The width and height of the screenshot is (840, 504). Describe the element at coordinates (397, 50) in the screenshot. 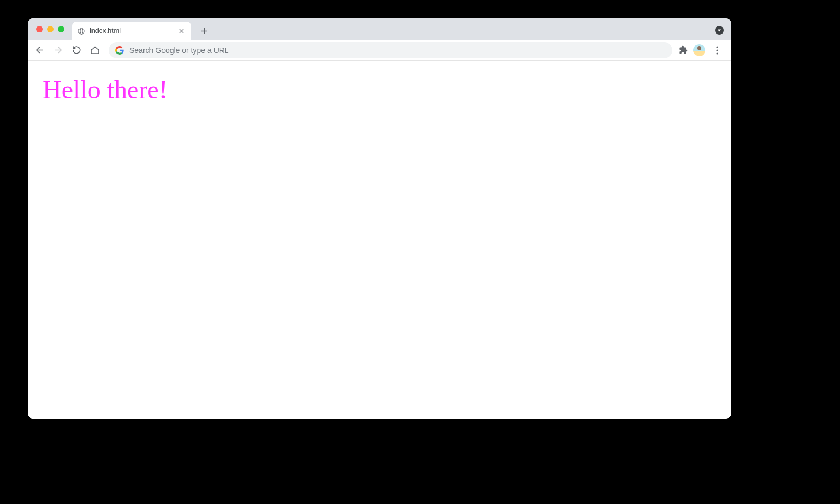

I see `address-input` at that location.